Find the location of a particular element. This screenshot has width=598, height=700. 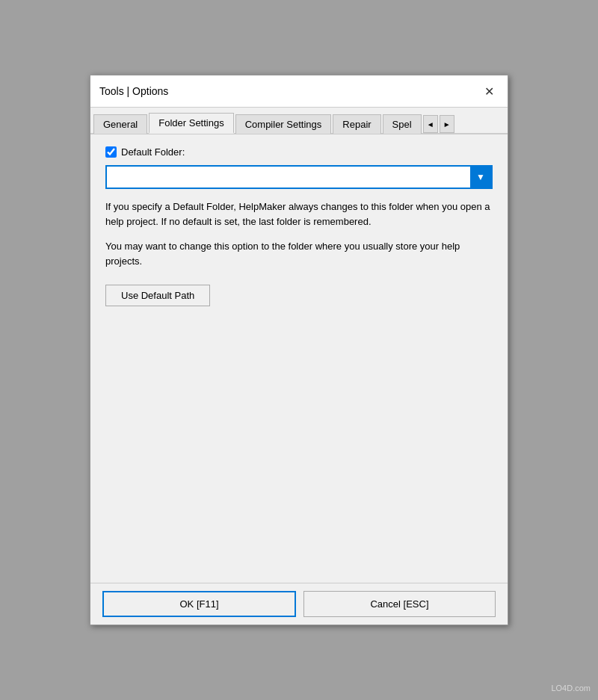

dialog-footer: OK [F11] Cancel [ESC] is located at coordinates (299, 604).